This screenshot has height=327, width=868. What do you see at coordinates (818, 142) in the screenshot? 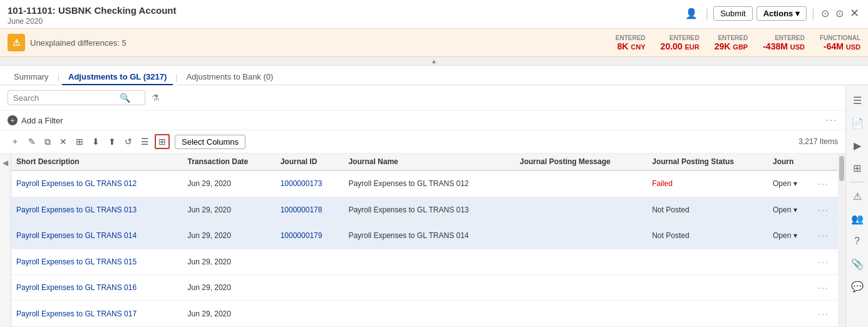
I see `items-count: 3,217 Items` at bounding box center [818, 142].